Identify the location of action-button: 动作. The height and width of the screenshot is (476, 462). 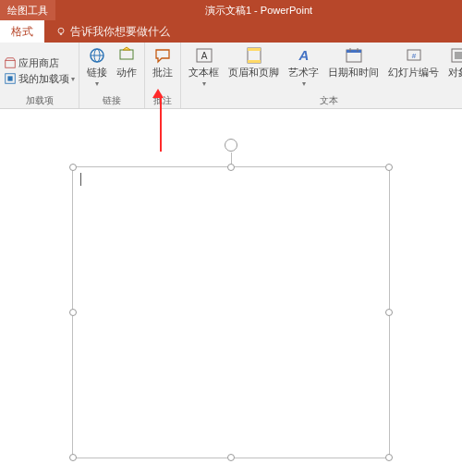
(127, 61).